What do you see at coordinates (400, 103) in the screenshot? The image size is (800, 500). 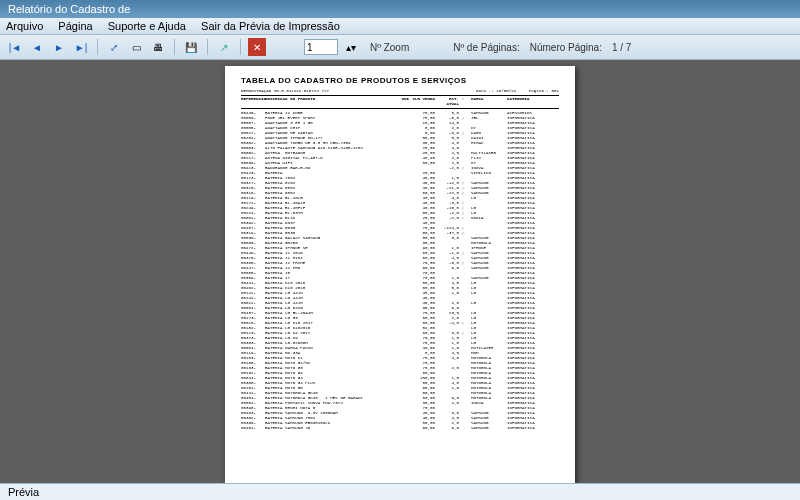 I see `table-header: REFERENCIA DESCRICAO DO PRODUTO UNI VLR …` at bounding box center [400, 103].